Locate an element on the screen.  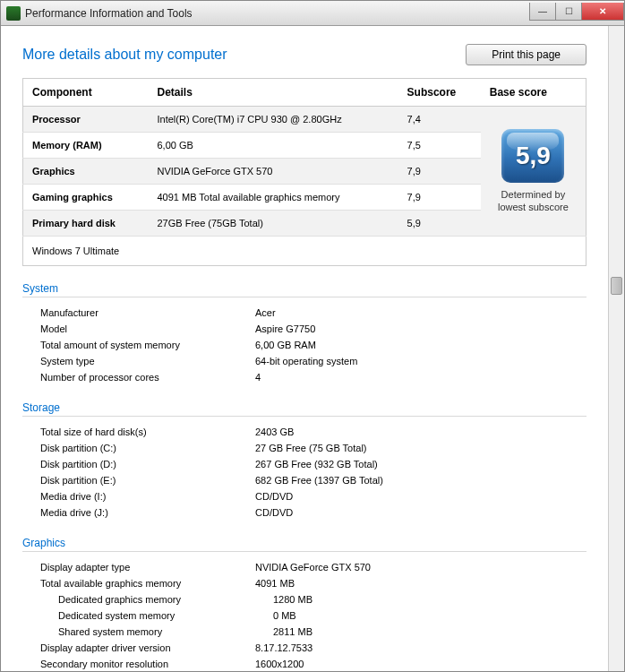
kv-row: Display adapter typeNVIDIA GeForce GTX 5… is located at coordinates (304, 567).